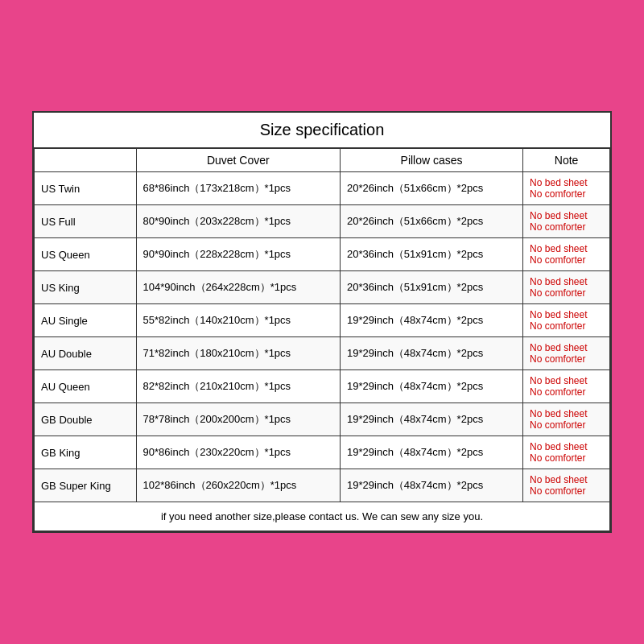 Image resolution: width=644 pixels, height=644 pixels. Describe the element at coordinates (322, 222) in the screenshot. I see `table-row: US Full80*90inch（203x228cm）*1pcs20*26inc…` at that location.